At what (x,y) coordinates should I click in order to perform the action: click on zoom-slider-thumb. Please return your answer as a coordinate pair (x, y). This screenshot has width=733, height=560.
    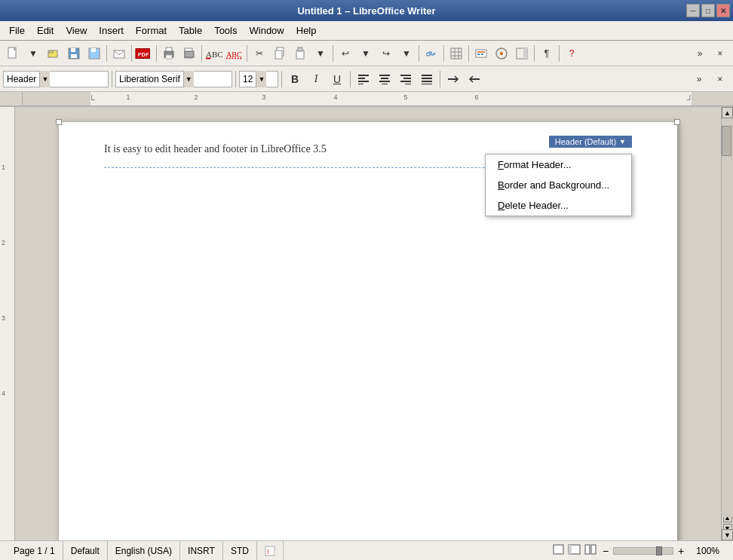
    Looking at the image, I should click on (659, 551).